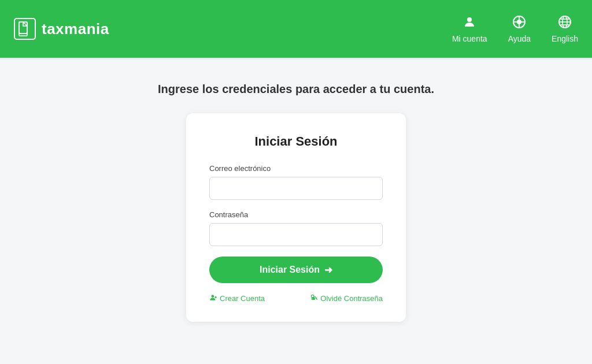 This screenshot has height=364, width=592. I want to click on email-input, so click(296, 188).